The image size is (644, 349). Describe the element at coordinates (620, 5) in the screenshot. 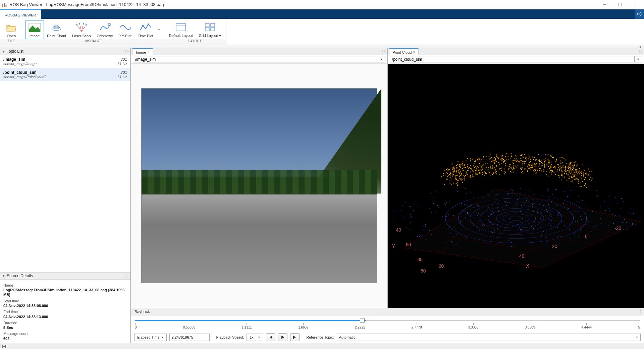

I see `maximize-button` at that location.